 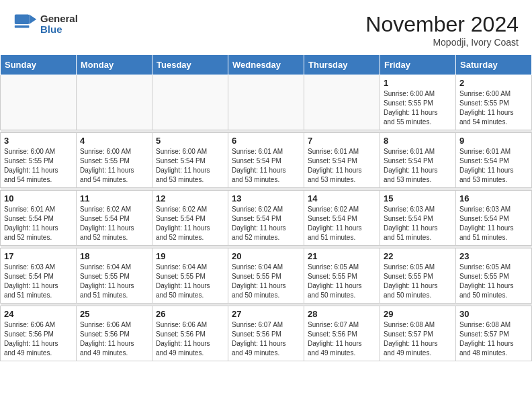 What do you see at coordinates (342, 257) in the screenshot?
I see `day-number: 21` at bounding box center [342, 257].